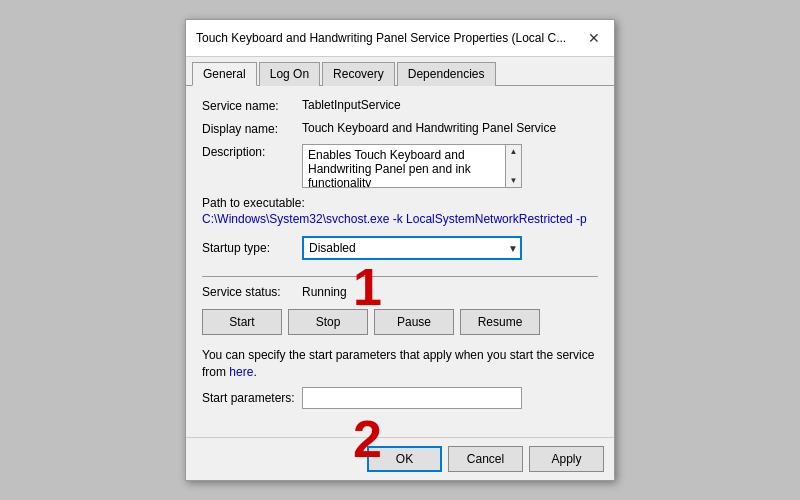 This screenshot has height=500, width=800. Describe the element at coordinates (514, 180) in the screenshot. I see `scroll-down-arrow: ▼` at that location.